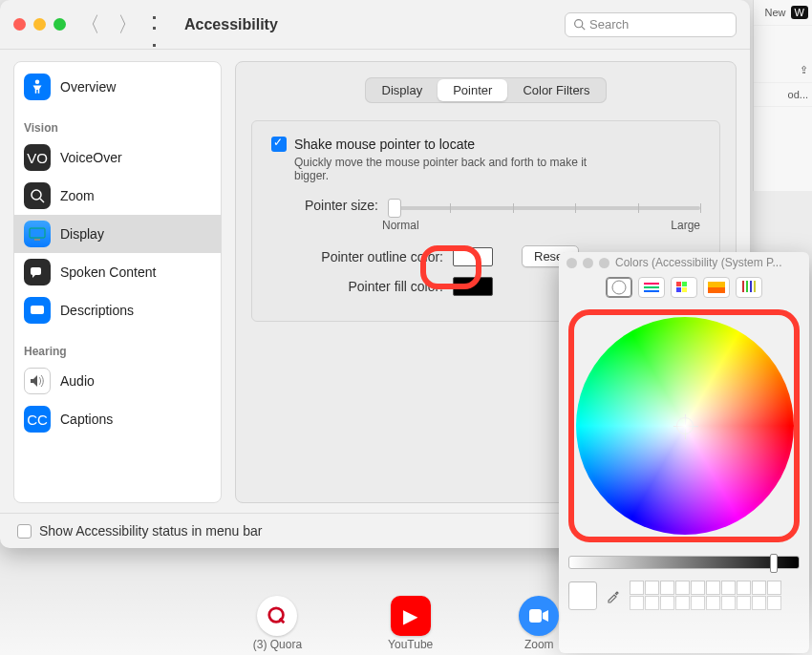 The image size is (812, 655). I want to click on dock-item-youtube: ▶ YouTube, so click(411, 623).